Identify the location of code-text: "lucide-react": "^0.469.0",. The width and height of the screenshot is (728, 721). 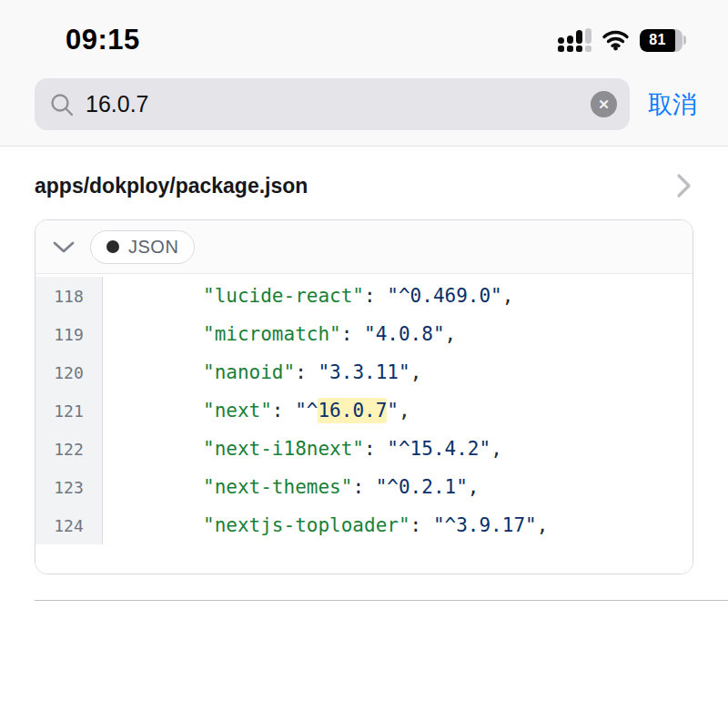
(398, 296).